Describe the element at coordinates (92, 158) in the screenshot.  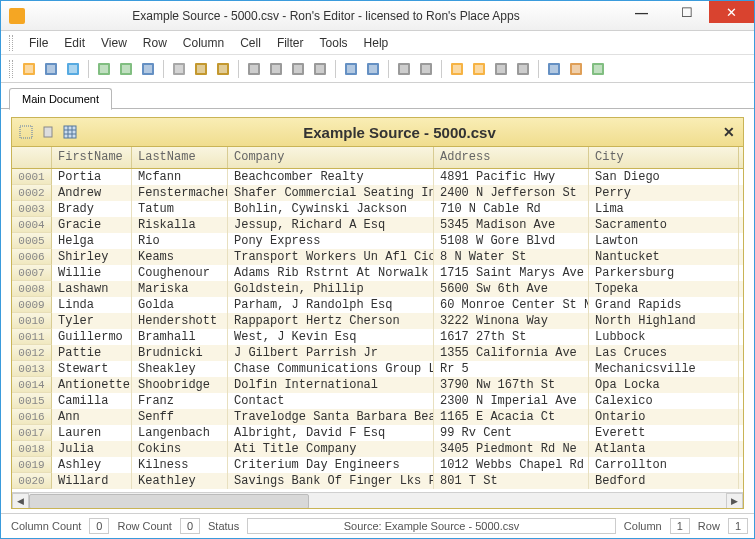
I see `column-header-firstname: FirstName` at that location.